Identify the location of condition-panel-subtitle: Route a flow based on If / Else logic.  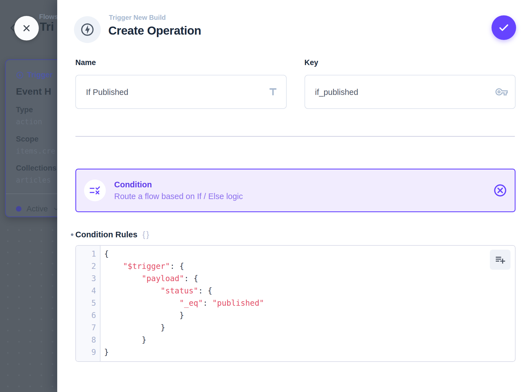
(179, 196).